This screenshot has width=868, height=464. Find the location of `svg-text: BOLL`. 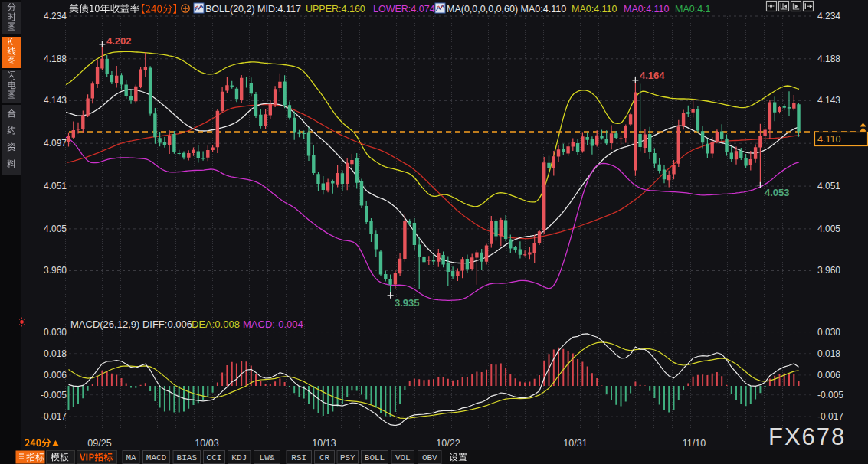

svg-text: BOLL is located at coordinates (375, 458).